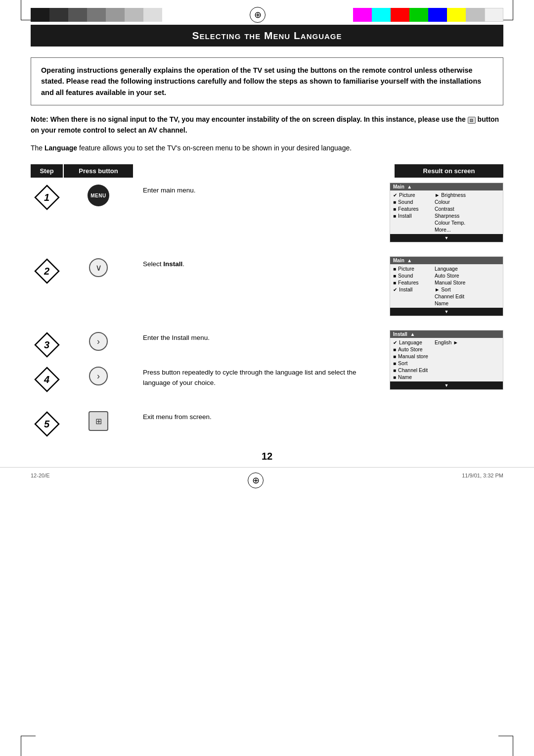 The image size is (534, 756). Describe the element at coordinates (419, 15) in the screenshot. I see `color-bar-green` at that location.